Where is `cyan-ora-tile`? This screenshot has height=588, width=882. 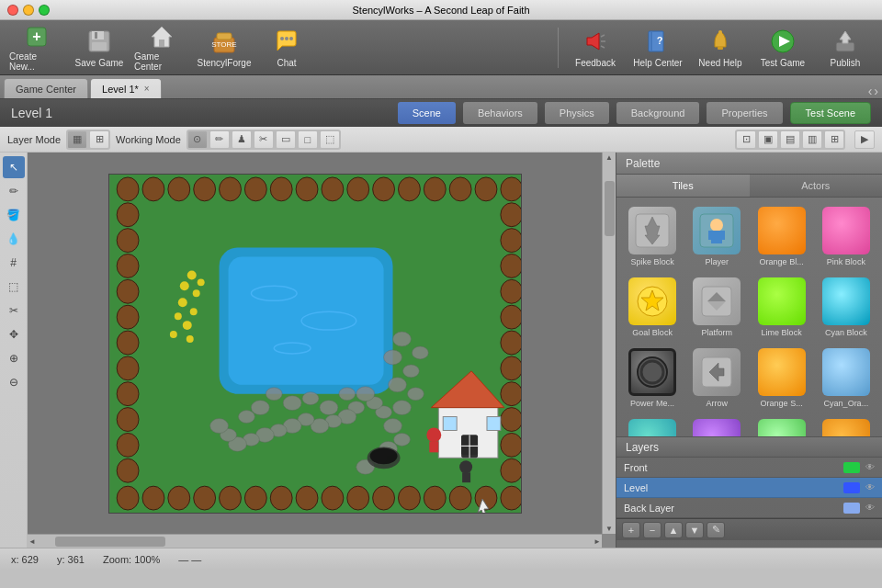
cyan-ora-tile is located at coordinates (846, 372).